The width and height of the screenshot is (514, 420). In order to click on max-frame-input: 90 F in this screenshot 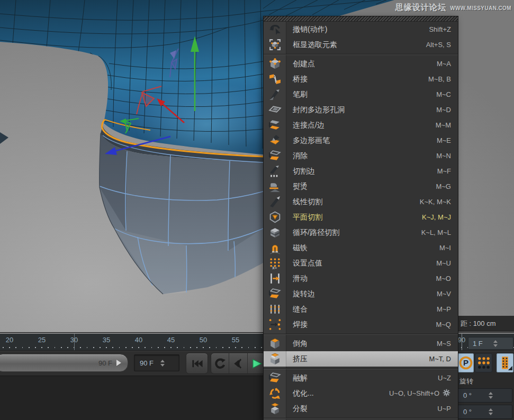, I will do `click(157, 363)`.